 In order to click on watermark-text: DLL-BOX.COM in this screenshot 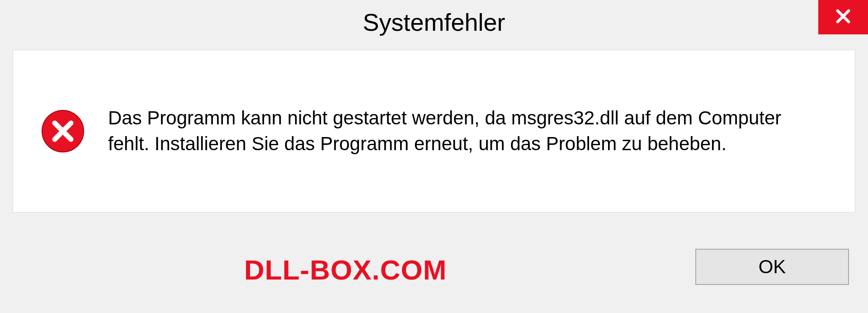, I will do `click(345, 270)`.